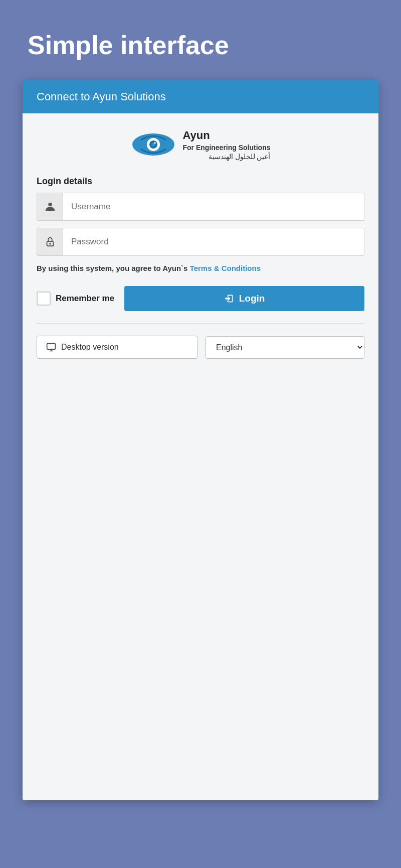 The image size is (401, 868). Describe the element at coordinates (200, 97) in the screenshot. I see `card-header: Connect to Ayun Solutions` at that location.